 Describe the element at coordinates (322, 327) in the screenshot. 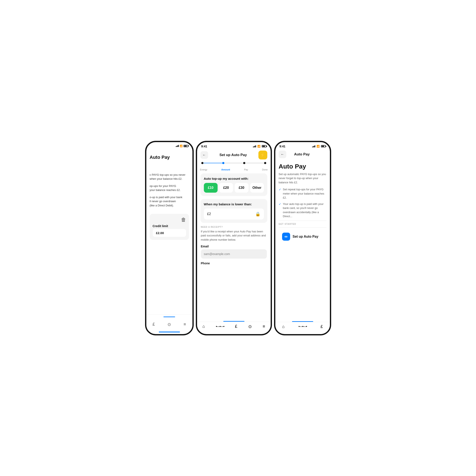

I see `right-payments-icon: £` at that location.